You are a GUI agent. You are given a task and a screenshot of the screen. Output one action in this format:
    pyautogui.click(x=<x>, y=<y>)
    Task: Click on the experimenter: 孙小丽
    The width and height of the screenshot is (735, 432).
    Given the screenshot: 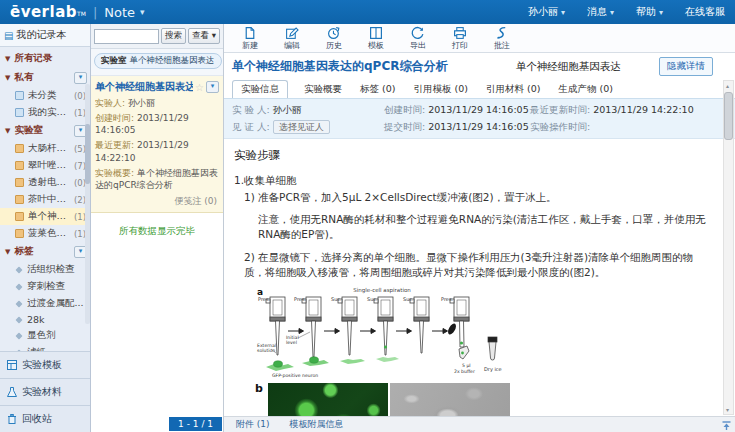 What is the action you would take?
    pyautogui.click(x=288, y=110)
    